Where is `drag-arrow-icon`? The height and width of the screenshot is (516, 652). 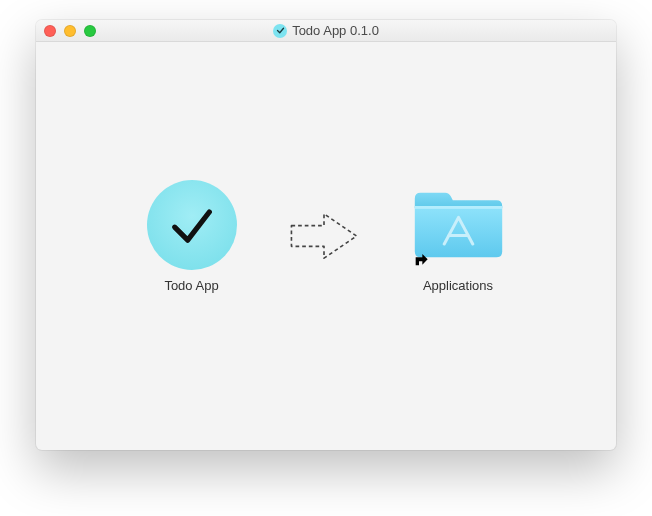
drag-arrow-icon is located at coordinates (324, 236).